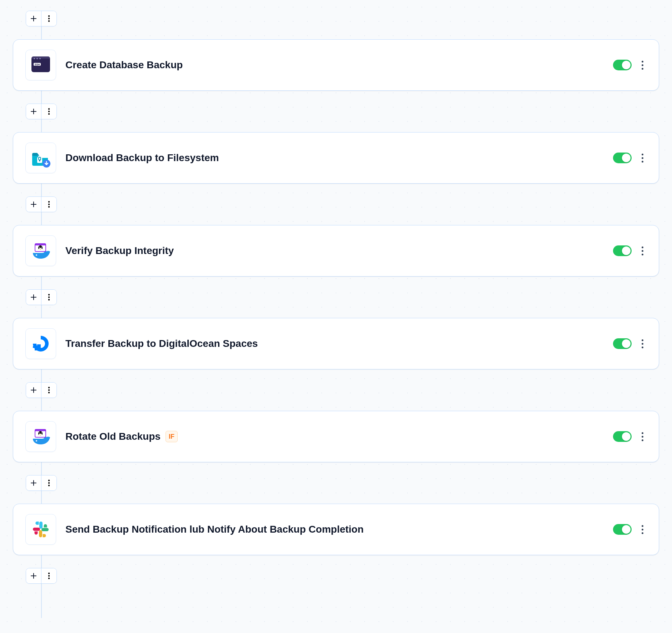 This screenshot has height=633, width=672. What do you see at coordinates (336, 65) in the screenshot?
I see `workflow-step-card: Create Database Backup` at bounding box center [336, 65].